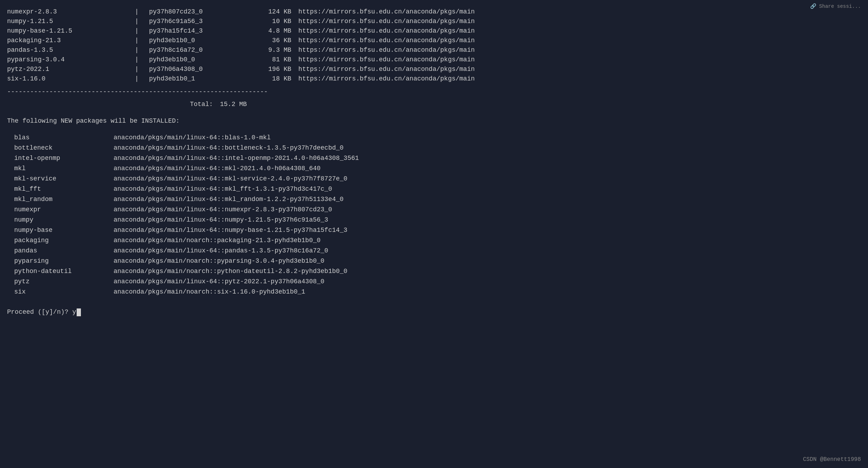  I want to click on package-build: py37h06a4308_0, so click(199, 69).